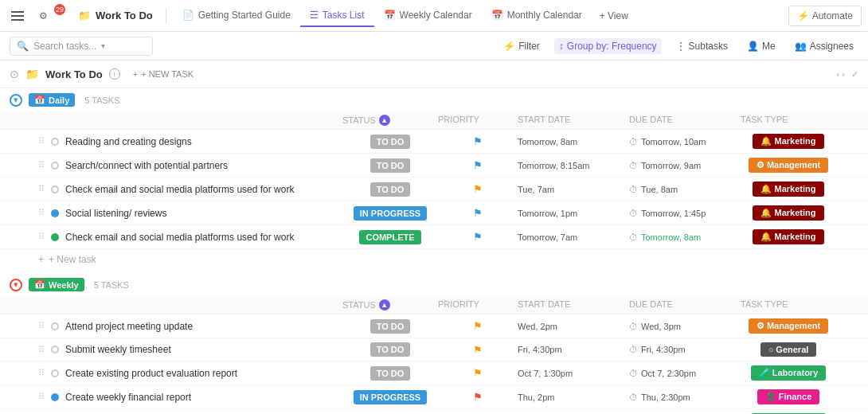 Image resolution: width=868 pixels, height=414 pixels. Describe the element at coordinates (788, 350) in the screenshot. I see `task-type-badge: ○ General` at that location.